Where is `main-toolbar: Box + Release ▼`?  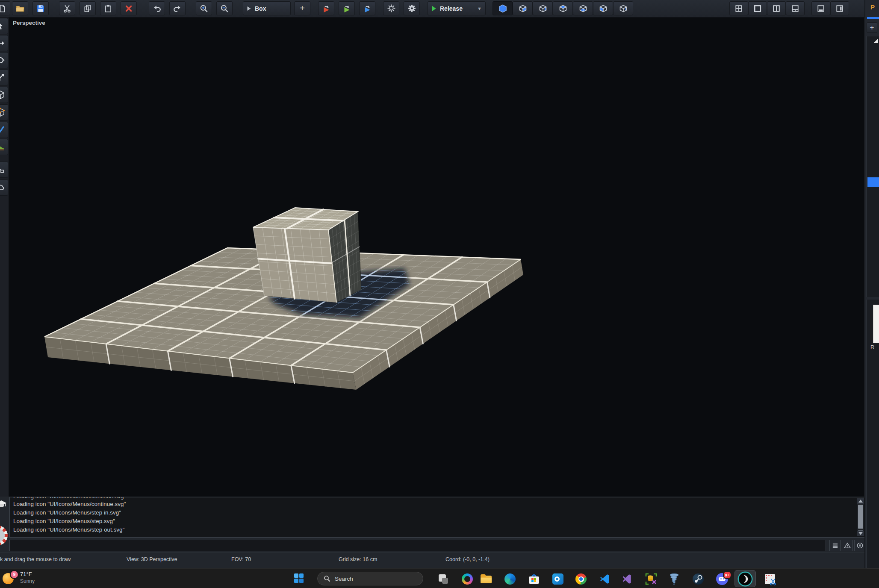
main-toolbar: Box + Release ▼ is located at coordinates (432, 9).